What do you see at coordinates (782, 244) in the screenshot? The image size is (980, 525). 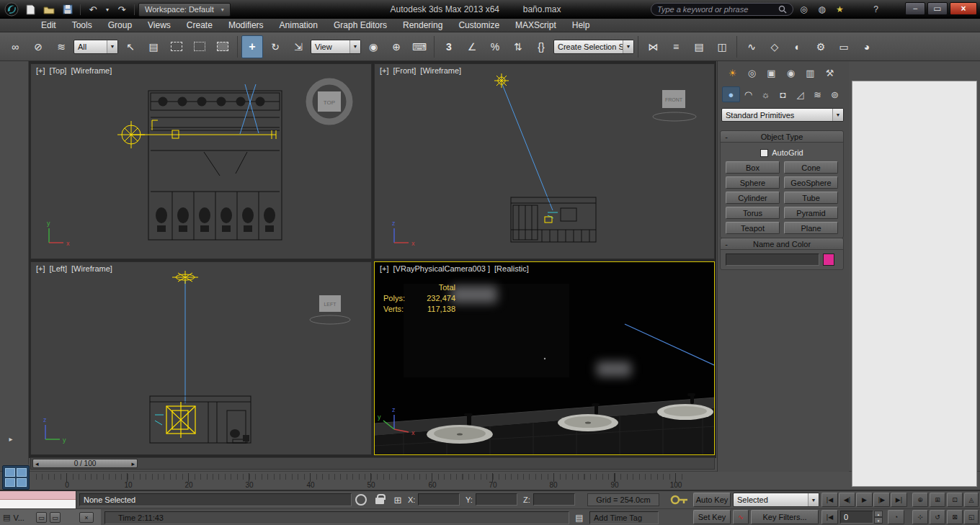 I see `name-color-rollout-header: - Name and Color` at bounding box center [782, 244].